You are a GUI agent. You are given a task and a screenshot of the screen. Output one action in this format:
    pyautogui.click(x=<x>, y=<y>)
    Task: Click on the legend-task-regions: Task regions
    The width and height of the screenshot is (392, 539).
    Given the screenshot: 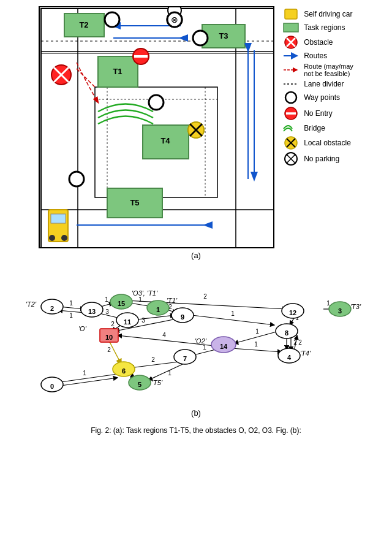 What is the action you would take?
    pyautogui.click(x=317, y=28)
    